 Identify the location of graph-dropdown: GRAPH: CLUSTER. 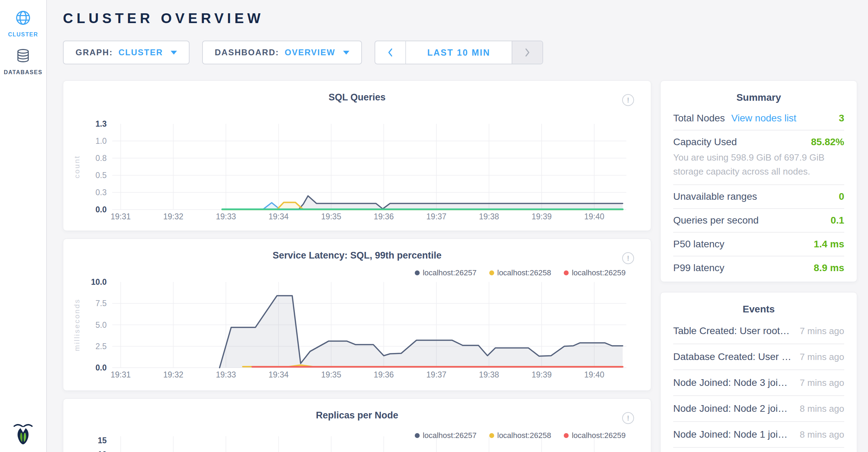
(126, 52).